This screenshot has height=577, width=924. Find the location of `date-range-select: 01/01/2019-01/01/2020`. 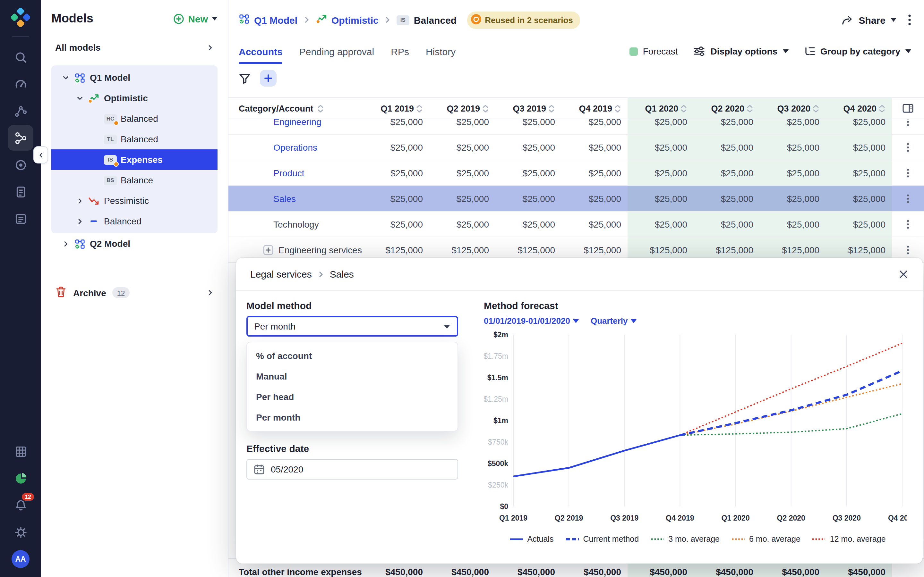

date-range-select: 01/01/2019-01/01/2020 is located at coordinates (531, 321).